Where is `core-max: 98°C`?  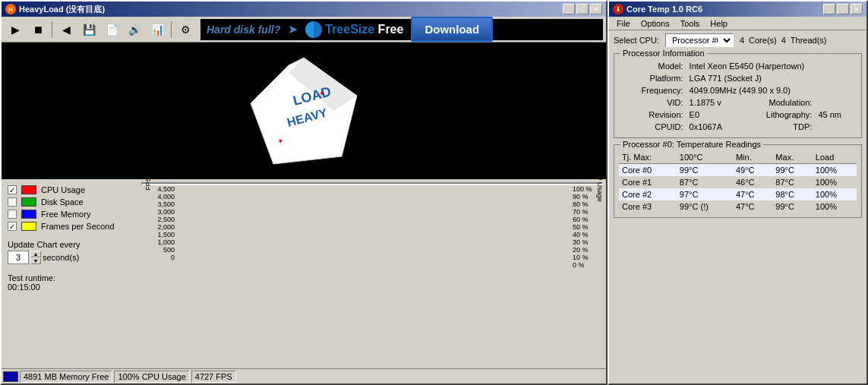 core-max: 98°C is located at coordinates (792, 194).